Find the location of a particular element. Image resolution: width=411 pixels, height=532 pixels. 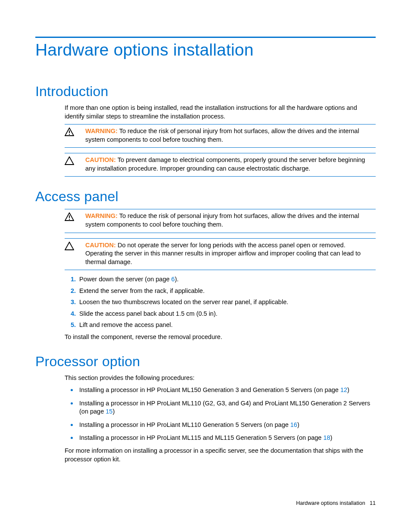

page-ref-link: 16 is located at coordinates (294, 425).